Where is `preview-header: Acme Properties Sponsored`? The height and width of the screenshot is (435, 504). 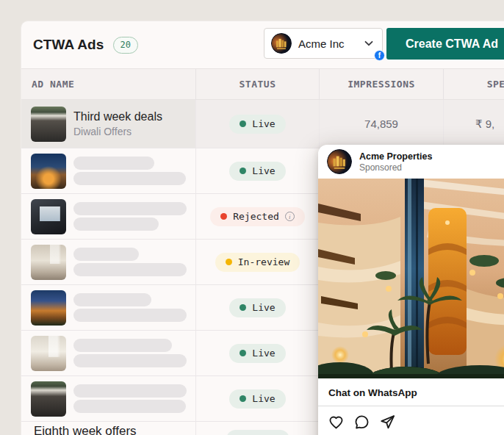 preview-header: Acme Properties Sponsored is located at coordinates (411, 162).